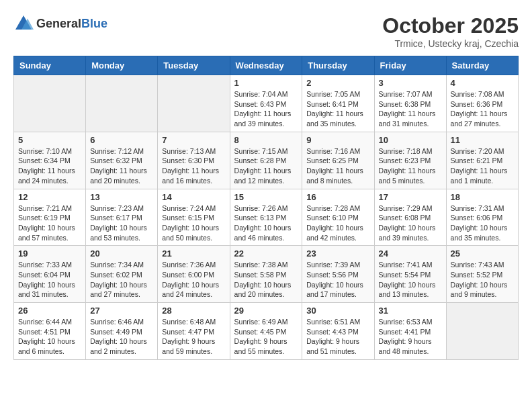 This screenshot has height=411, width=532. What do you see at coordinates (122, 160) in the screenshot?
I see `calendar-cell: 6Sunrise: 7:12 AM Sunset: 6:32 PM Daylig…` at bounding box center [122, 160].